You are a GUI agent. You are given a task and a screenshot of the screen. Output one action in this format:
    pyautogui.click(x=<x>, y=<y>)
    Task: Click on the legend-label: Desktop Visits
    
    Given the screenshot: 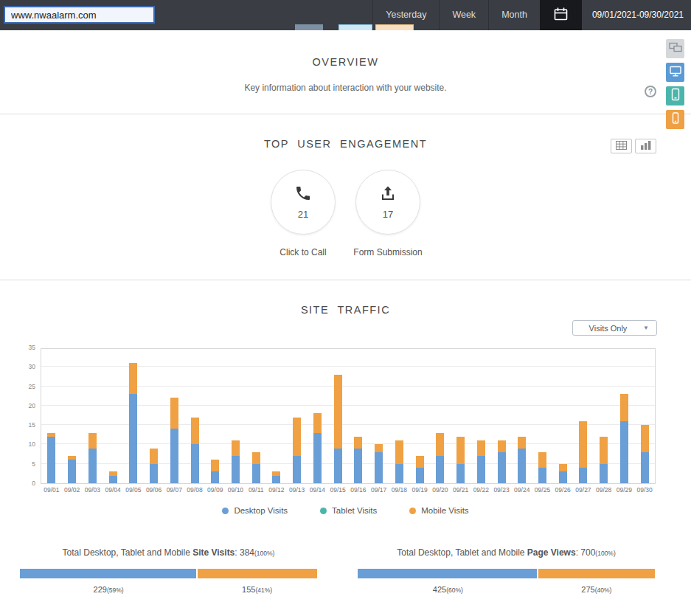 What is the action you would take?
    pyautogui.click(x=261, y=511)
    